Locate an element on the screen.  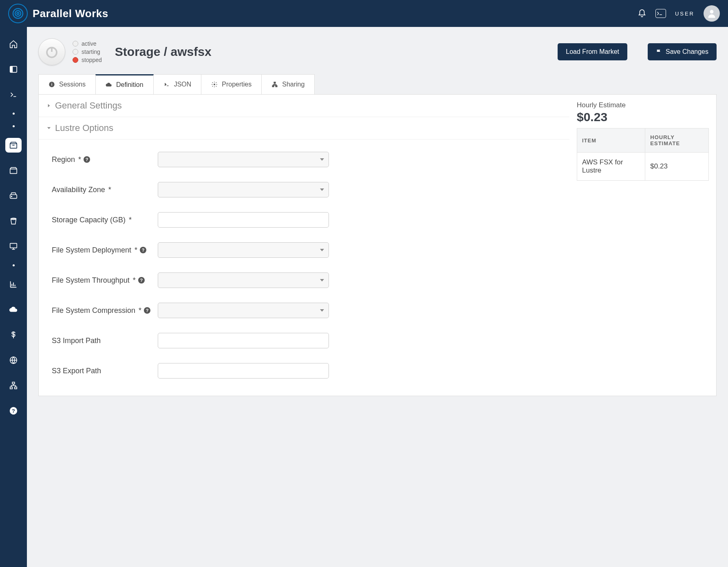
tab-sessions: i Sessions is located at coordinates (67, 84).